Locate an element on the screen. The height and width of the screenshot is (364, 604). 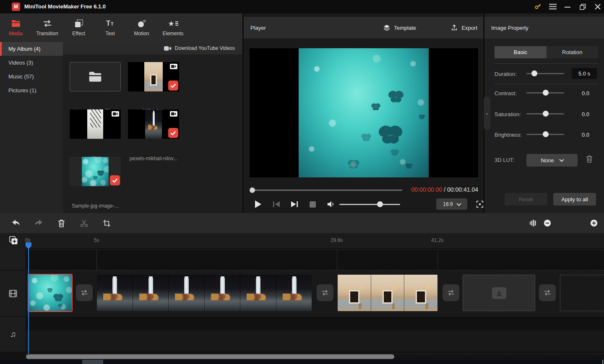
text-track is located at coordinates (315, 324).